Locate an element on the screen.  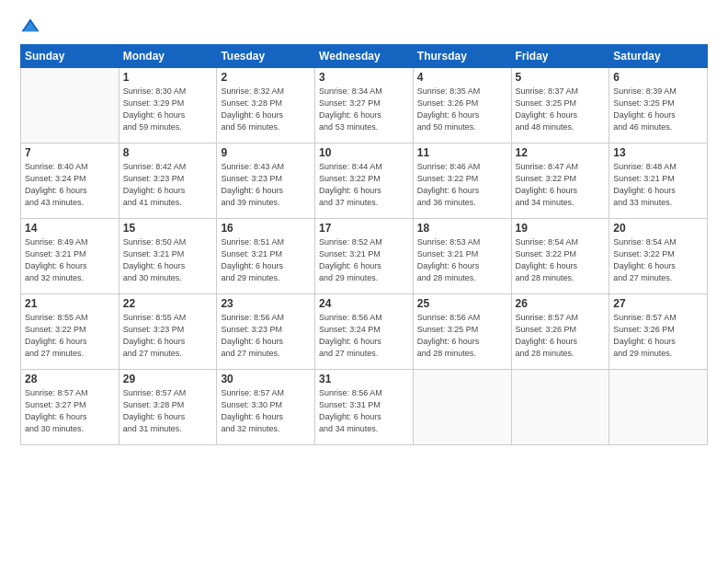
calendar-cell: 29Sunrise: 8:57 AM Sunset: 3:28 PM Dayli… is located at coordinates (167, 408).